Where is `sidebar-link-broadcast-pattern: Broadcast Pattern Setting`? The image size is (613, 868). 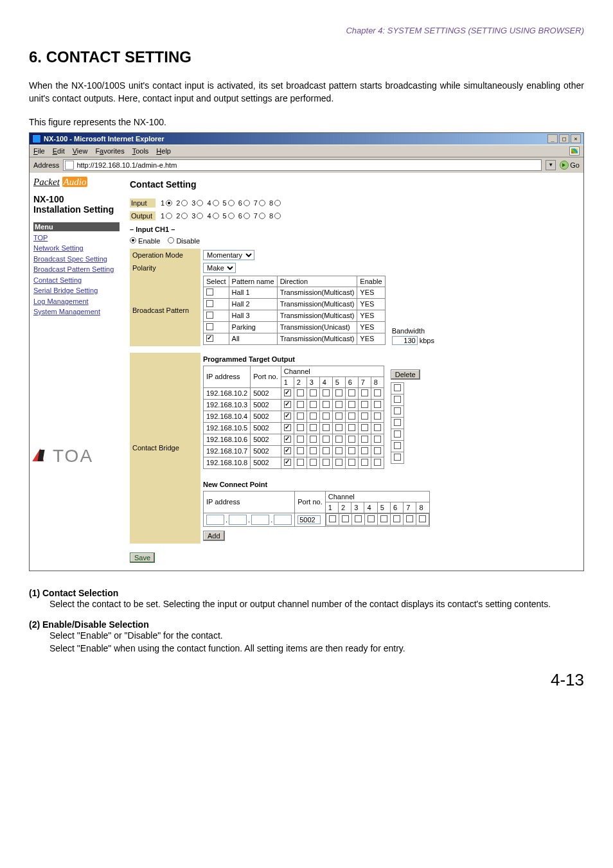 sidebar-link-broadcast-pattern: Broadcast Pattern Setting is located at coordinates (76, 270).